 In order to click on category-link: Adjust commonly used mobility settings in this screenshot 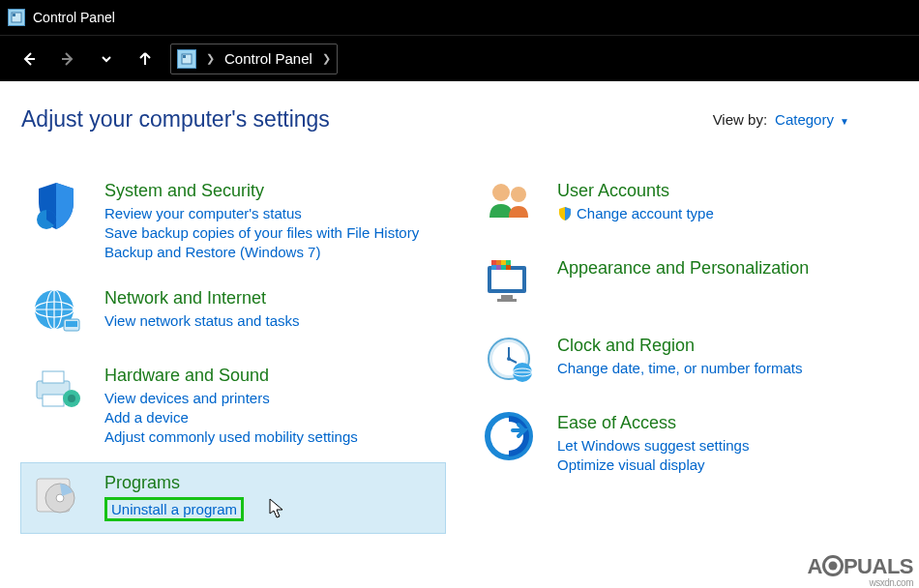, I will do `click(273, 437)`.